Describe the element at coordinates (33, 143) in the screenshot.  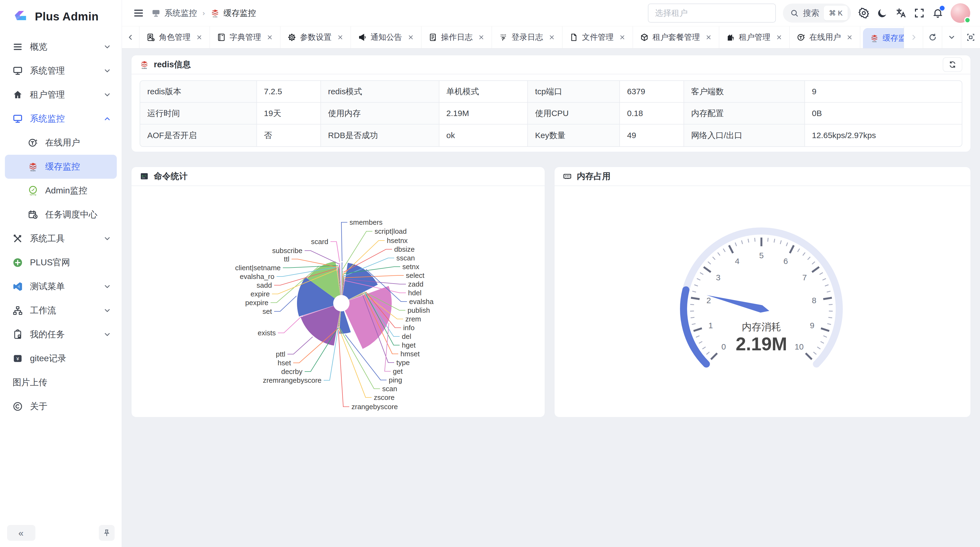
I see `online-user-icon` at that location.